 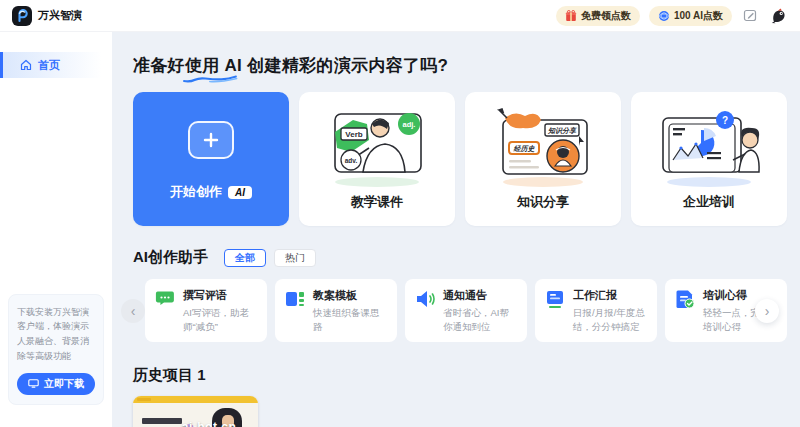 What do you see at coordinates (209, 424) in the screenshot?
I see `watermark-line1: ai-bot.cn` at bounding box center [209, 424].